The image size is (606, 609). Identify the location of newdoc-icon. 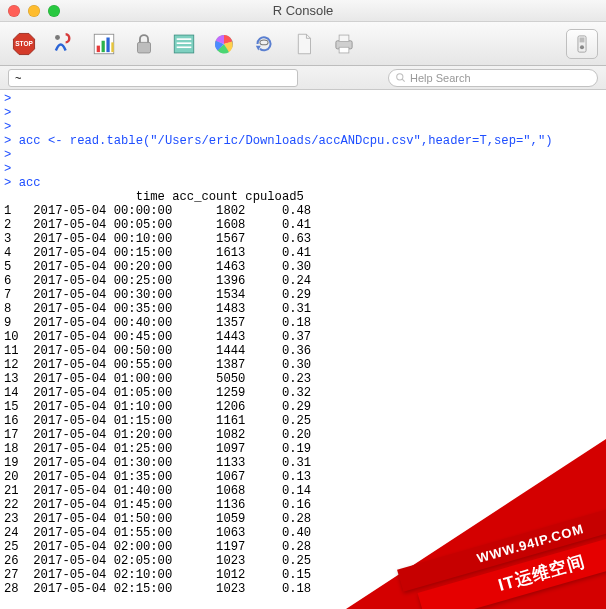
(304, 44).